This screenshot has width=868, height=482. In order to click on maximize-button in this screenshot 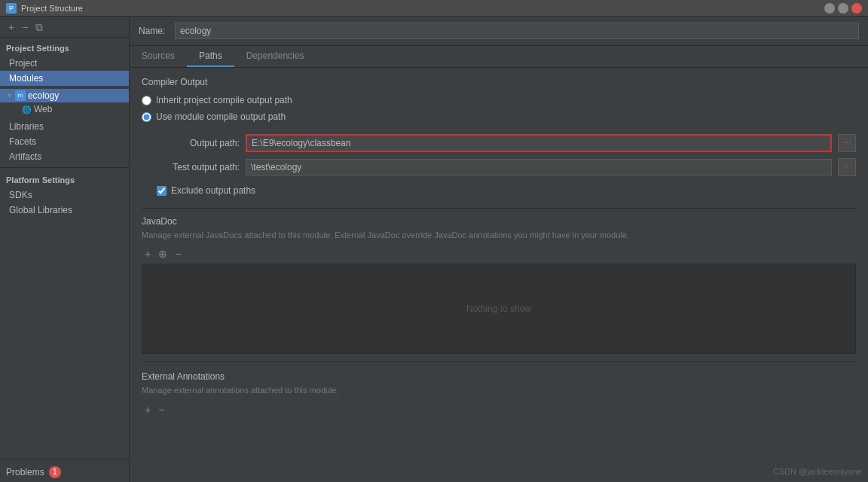, I will do `click(843, 8)`.